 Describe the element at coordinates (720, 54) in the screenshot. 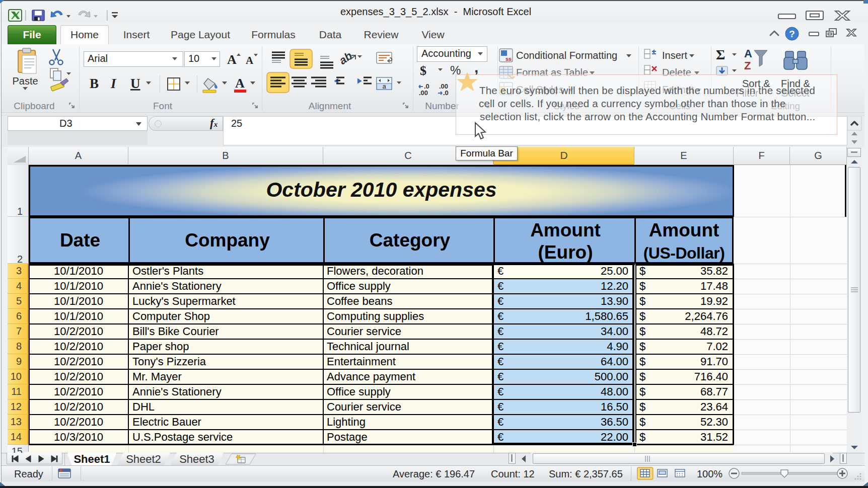

I see `svg-text: Σ` at that location.